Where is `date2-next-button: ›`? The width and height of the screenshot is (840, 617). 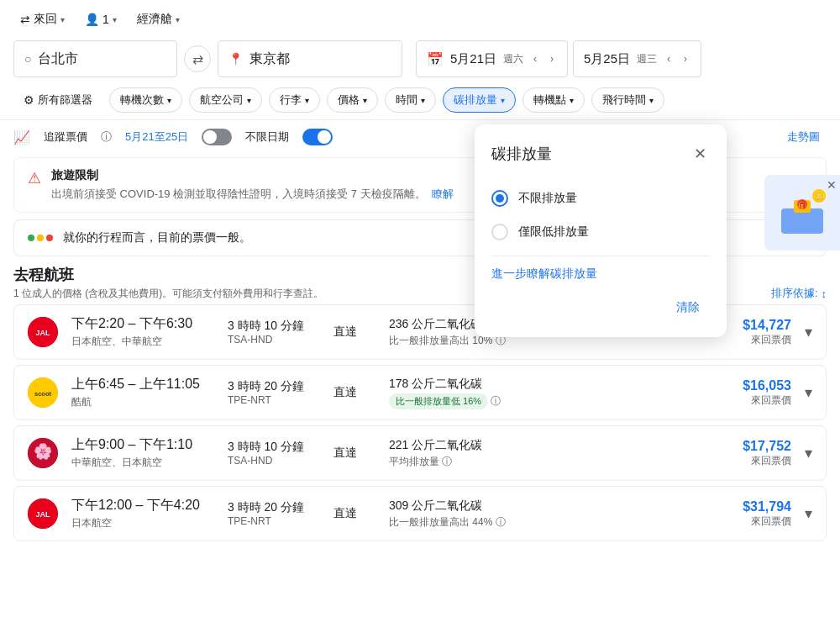 date2-next-button: › is located at coordinates (685, 59).